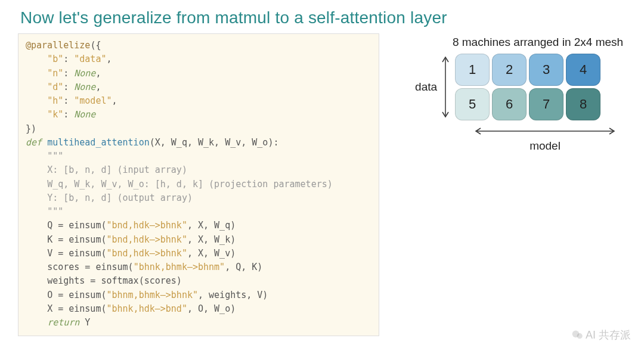 This screenshot has width=644, height=360. What do you see at coordinates (117, 170) in the screenshot?
I see `docstring-line: X: [b, n, d] (input array)` at bounding box center [117, 170].